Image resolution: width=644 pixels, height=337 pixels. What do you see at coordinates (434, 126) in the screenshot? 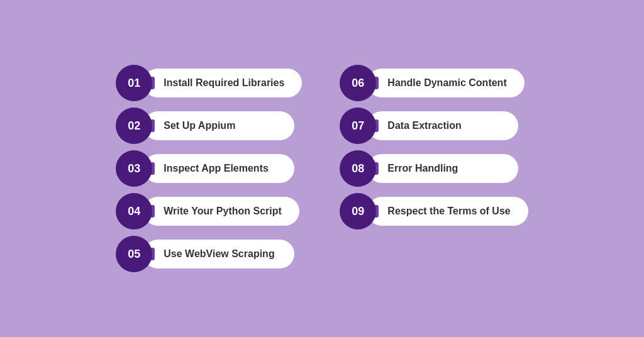
I see `list-item: 07Data Extraction` at bounding box center [434, 126].